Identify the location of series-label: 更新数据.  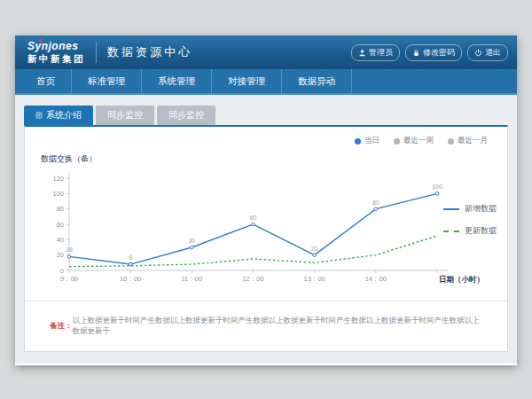
(481, 231).